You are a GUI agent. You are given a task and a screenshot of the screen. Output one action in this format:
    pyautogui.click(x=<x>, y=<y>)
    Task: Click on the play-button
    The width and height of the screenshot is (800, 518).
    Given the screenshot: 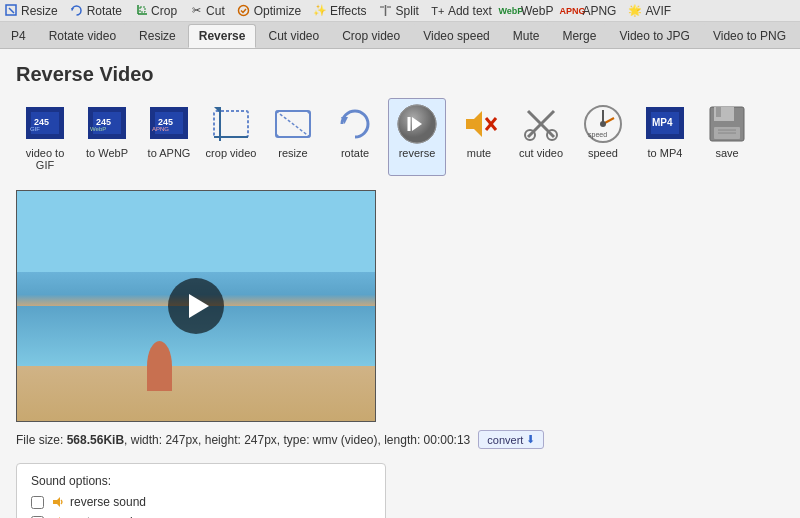 What is the action you would take?
    pyautogui.click(x=196, y=306)
    